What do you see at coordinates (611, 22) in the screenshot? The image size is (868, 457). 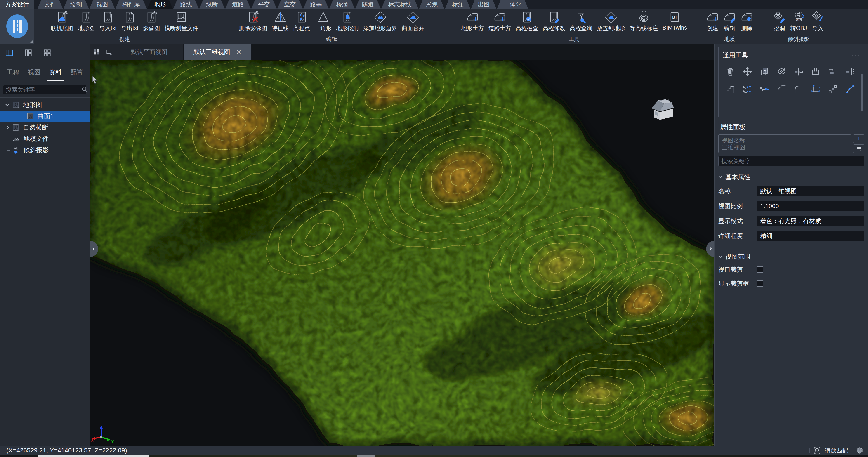 I see `ribbon-button-放置到地形: 放置到地形` at bounding box center [611, 22].